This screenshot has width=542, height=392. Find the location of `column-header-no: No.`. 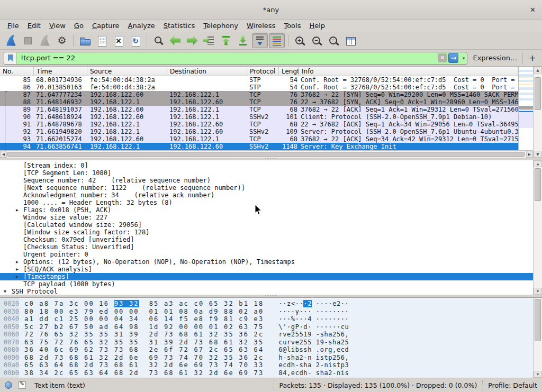

column-header-no: No. is located at coordinates (17, 71).